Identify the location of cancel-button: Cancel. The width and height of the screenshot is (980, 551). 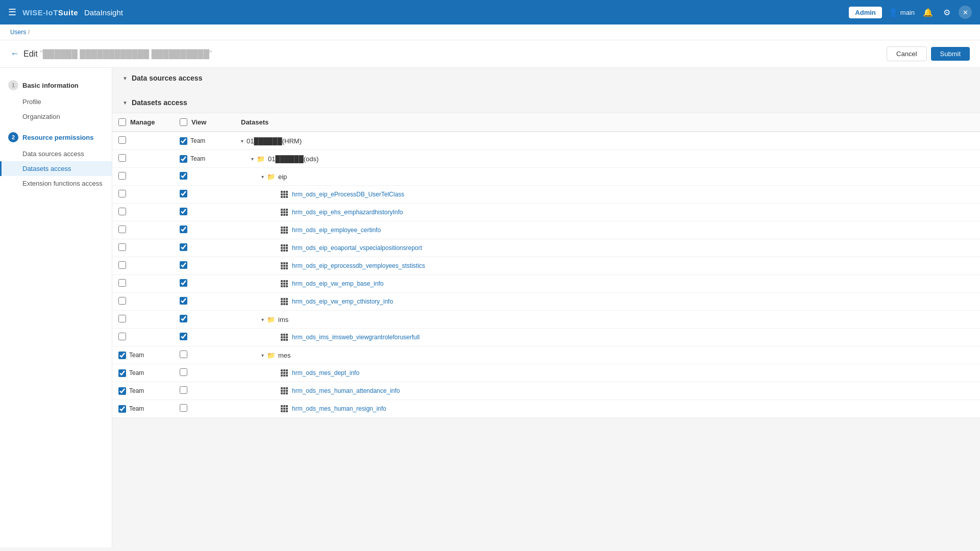
(906, 54).